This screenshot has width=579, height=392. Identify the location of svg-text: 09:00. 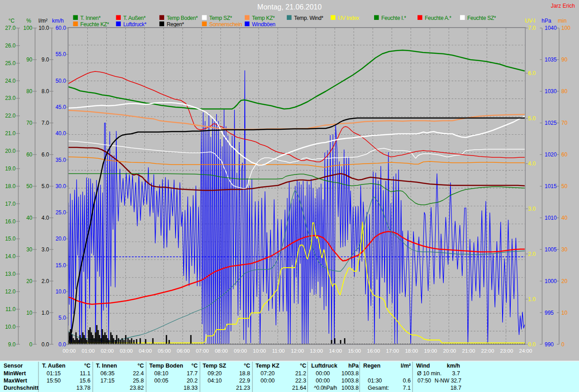
(241, 351).